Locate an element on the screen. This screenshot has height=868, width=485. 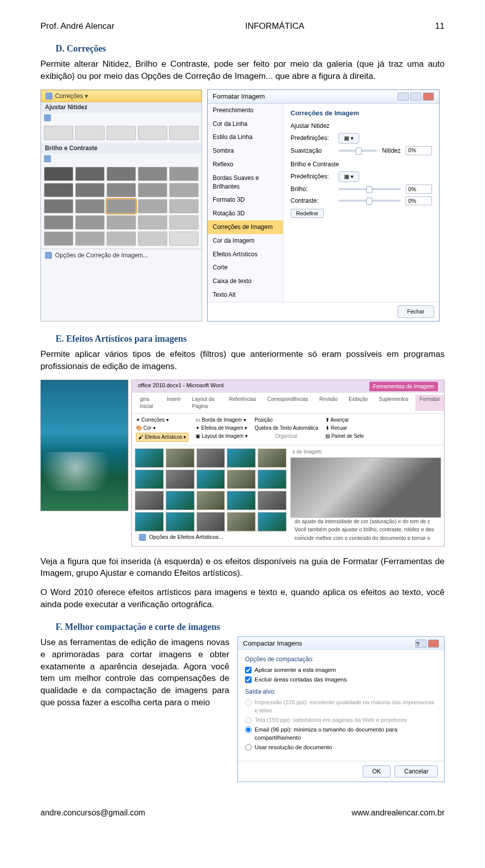
bc-presets-dropdown: ▦ ▾ is located at coordinates (349, 177).